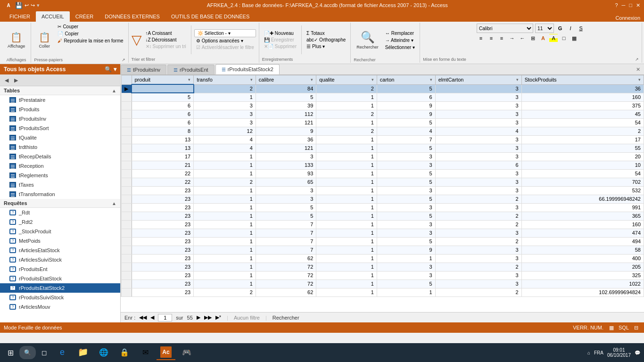  Describe the element at coordinates (60, 109) in the screenshot. I see `sidebar-item-tProduits: tProduits` at that location.